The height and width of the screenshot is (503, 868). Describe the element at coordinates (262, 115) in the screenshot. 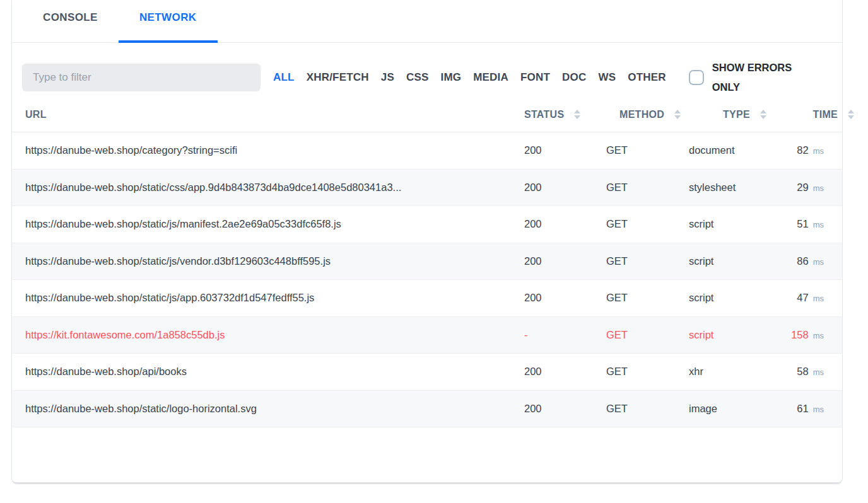

I see `column-header-url: URL` at that location.